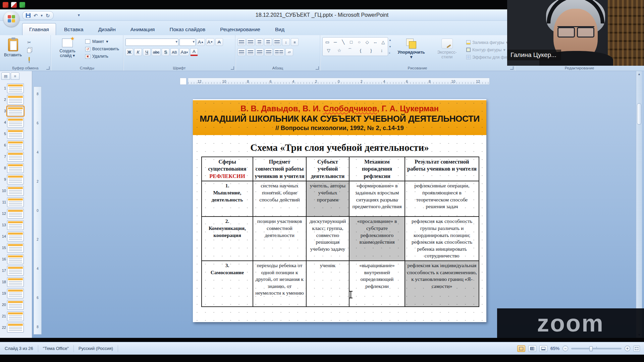 The image size is (644, 362). What do you see at coordinates (22, 5) in the screenshot?
I see `app-icon-green` at bounding box center [22, 5].